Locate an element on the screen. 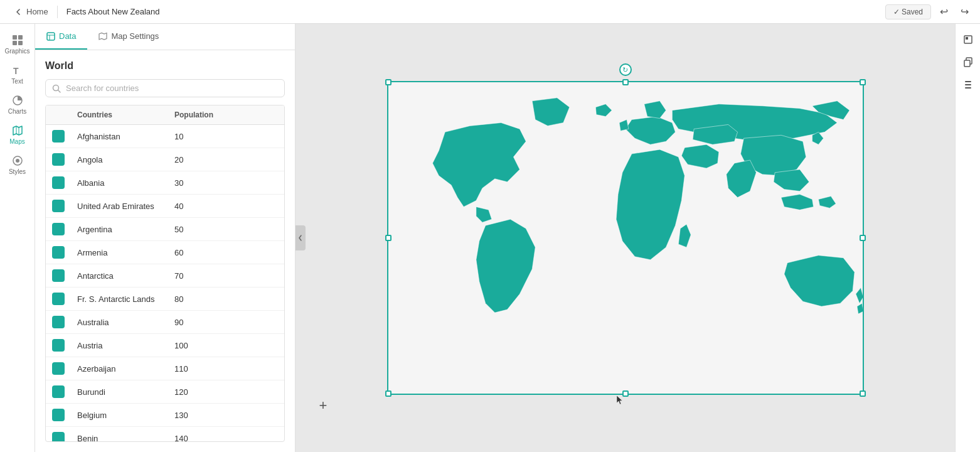 The height and width of the screenshot is (452, 980). handle-tr is located at coordinates (863, 82).